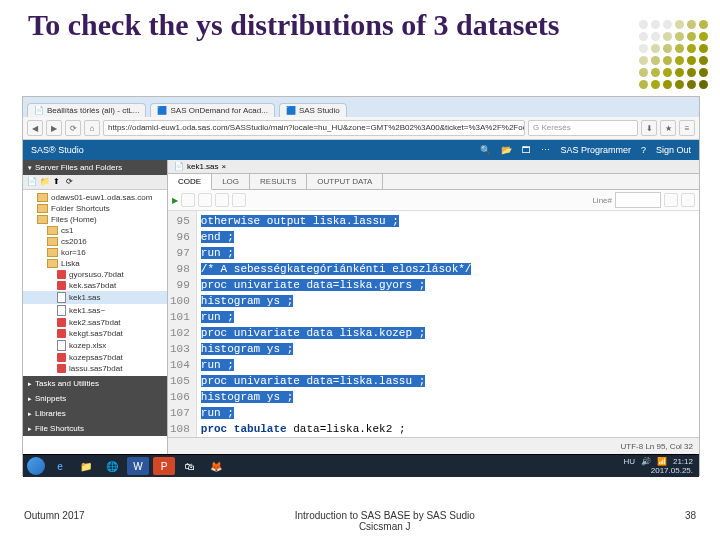  I want to click on bookmark-button: ★, so click(668, 128).